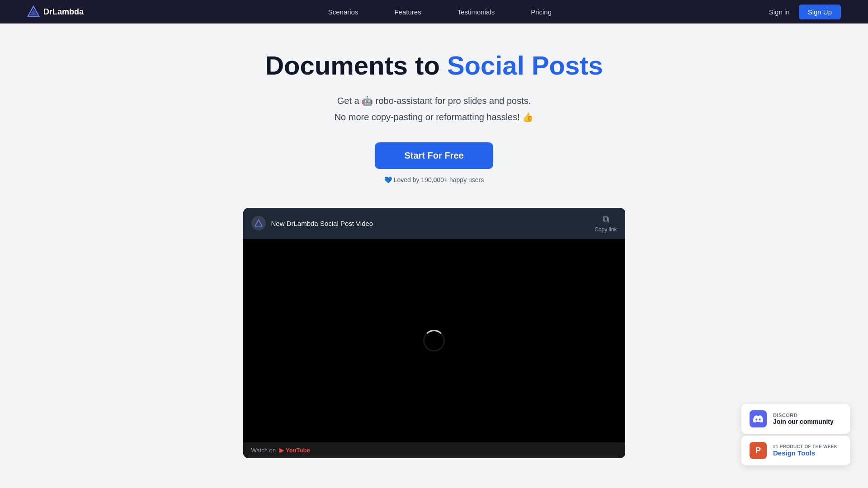 This screenshot has height=488, width=868. I want to click on sign-in-button: Sign in, so click(779, 12).